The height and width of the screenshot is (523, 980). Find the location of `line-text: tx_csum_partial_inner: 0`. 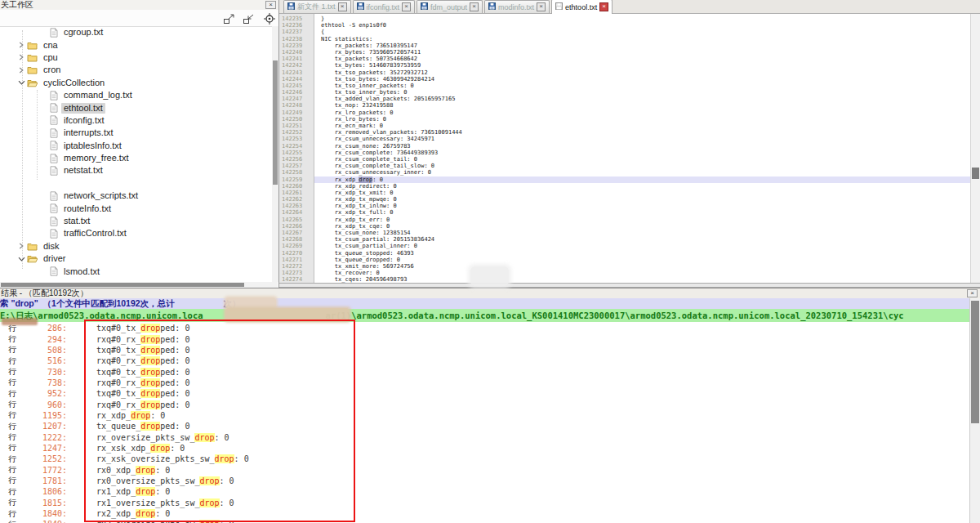

line-text: tx_csum_partial_inner: 0 is located at coordinates (643, 246).